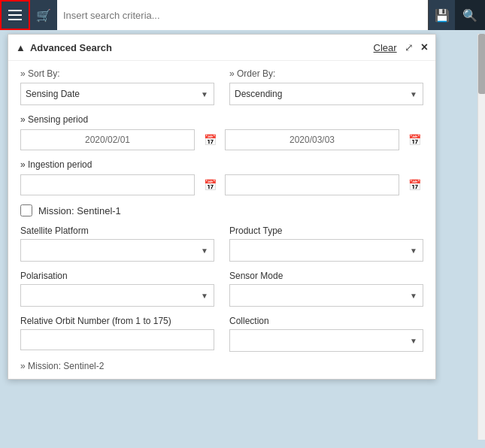  I want to click on mission-sentinel1-checkbox, so click(26, 210).